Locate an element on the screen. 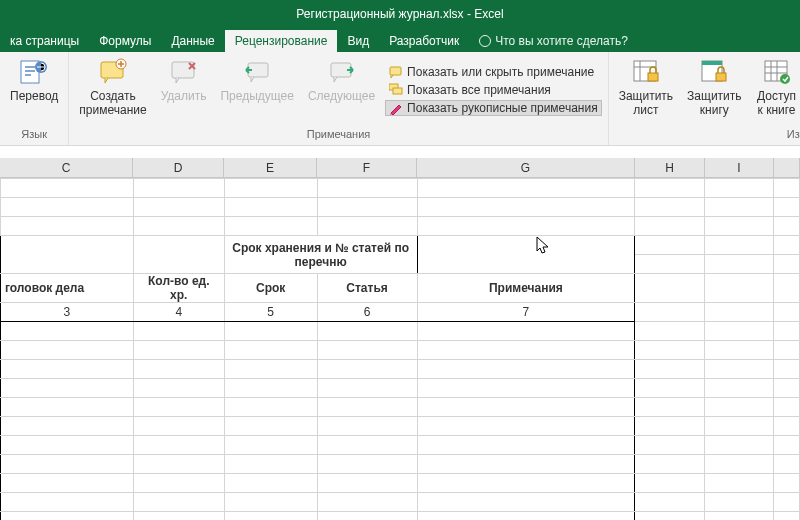 This screenshot has width=800, height=520. show-hide-comment-icon is located at coordinates (396, 72).